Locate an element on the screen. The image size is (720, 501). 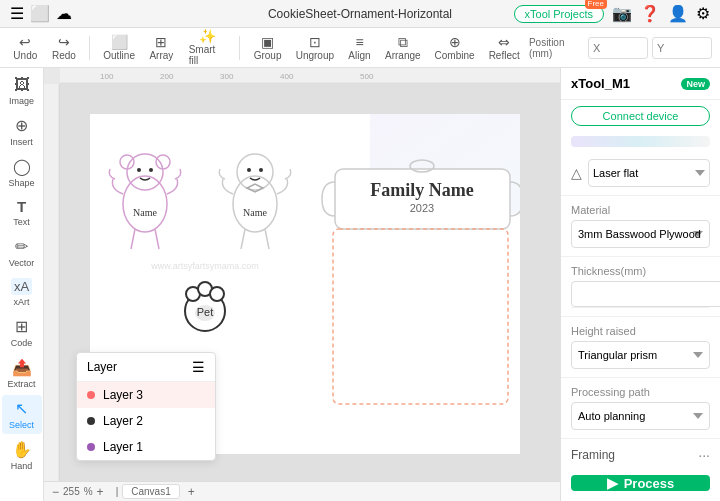
canvas-tab-1: Canvas1 is located at coordinates (150, 492).